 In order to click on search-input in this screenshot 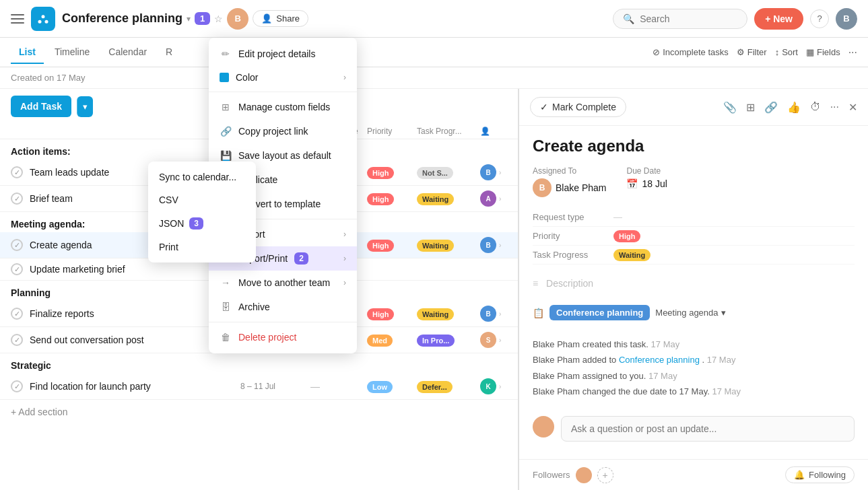, I will do `click(687, 19)`.